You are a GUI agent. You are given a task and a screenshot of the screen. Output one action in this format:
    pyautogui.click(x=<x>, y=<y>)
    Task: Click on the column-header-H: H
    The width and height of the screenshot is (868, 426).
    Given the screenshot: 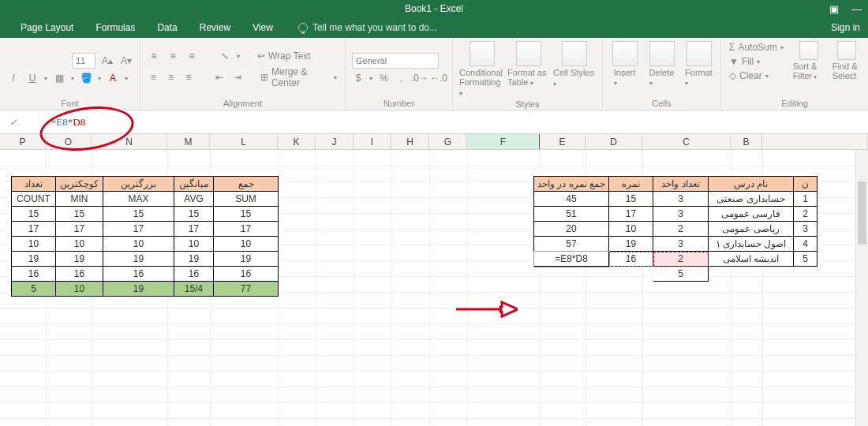 What is the action you would take?
    pyautogui.click(x=410, y=142)
    